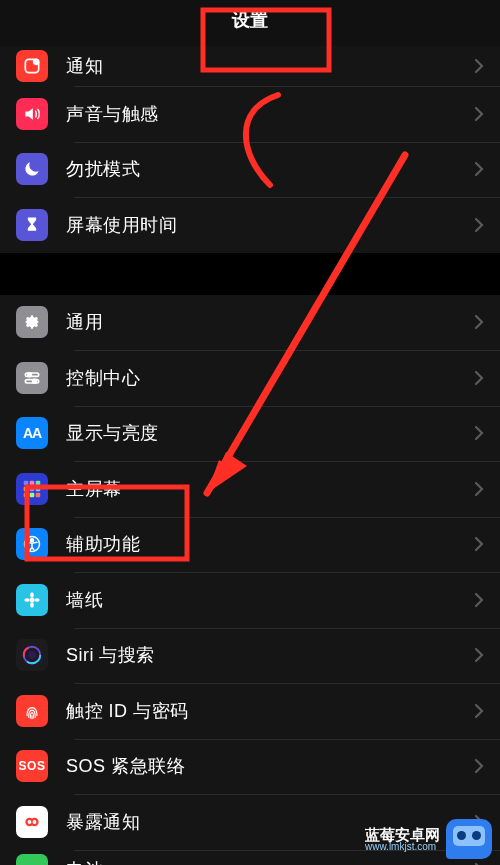 The width and height of the screenshot is (500, 865). I want to click on row-label: 屏幕使用时间, so click(270, 225).